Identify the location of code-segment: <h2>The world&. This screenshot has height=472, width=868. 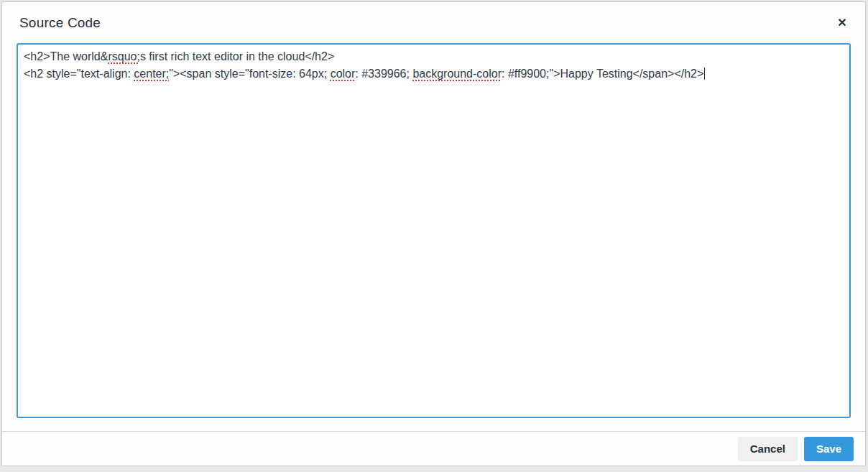
(66, 56).